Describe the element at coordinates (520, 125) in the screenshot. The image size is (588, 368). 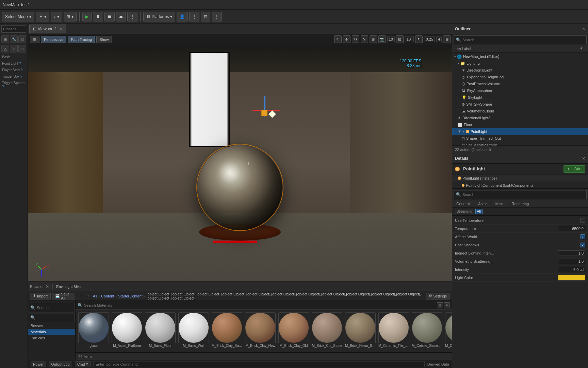
I see `tree-item-floor: ⬜ Floor` at that location.